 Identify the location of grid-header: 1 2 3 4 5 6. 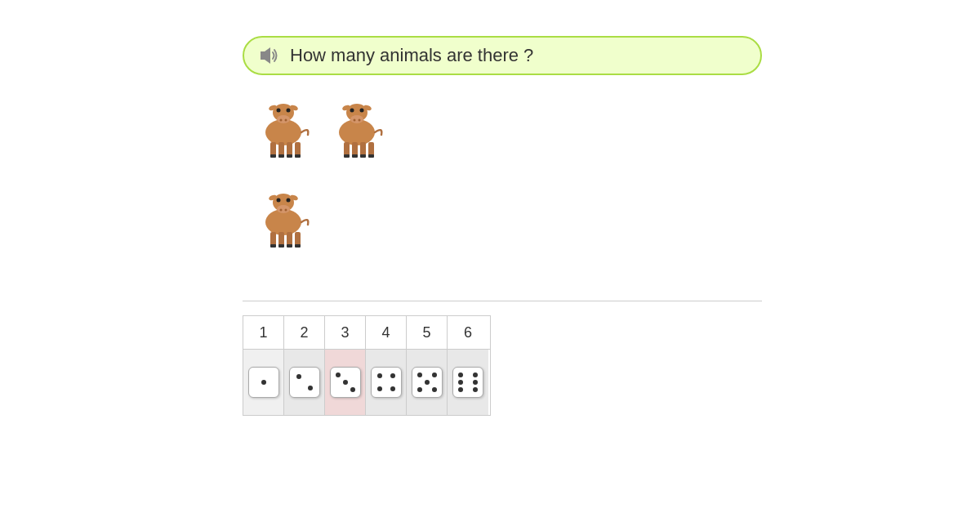
(367, 333).